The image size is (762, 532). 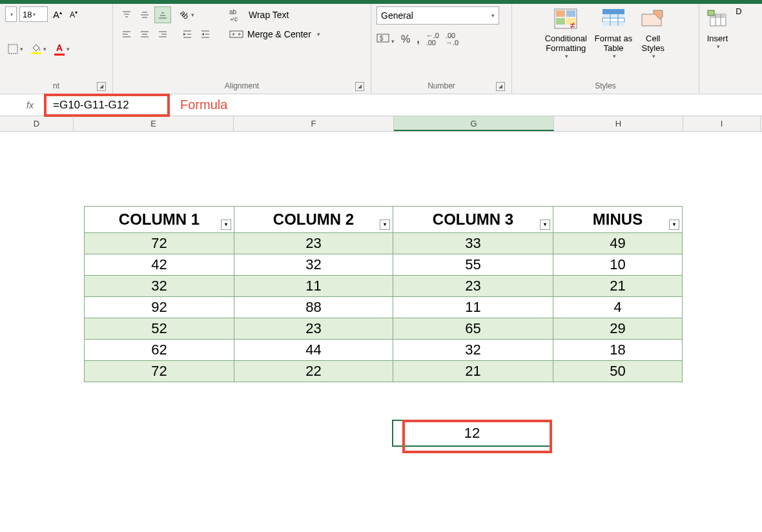 I want to click on table-row: 72233349, so click(x=384, y=244).